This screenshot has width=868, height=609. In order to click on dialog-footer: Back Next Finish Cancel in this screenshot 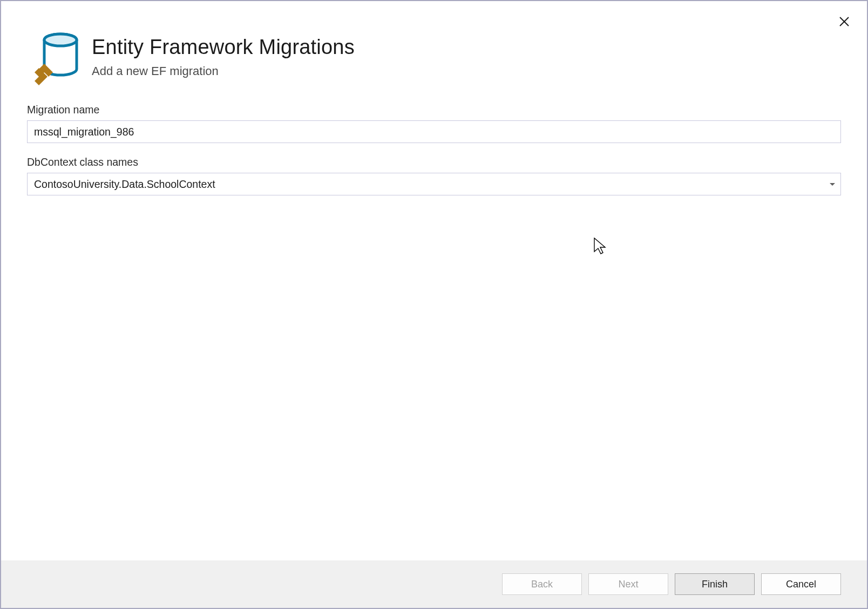, I will do `click(434, 584)`.